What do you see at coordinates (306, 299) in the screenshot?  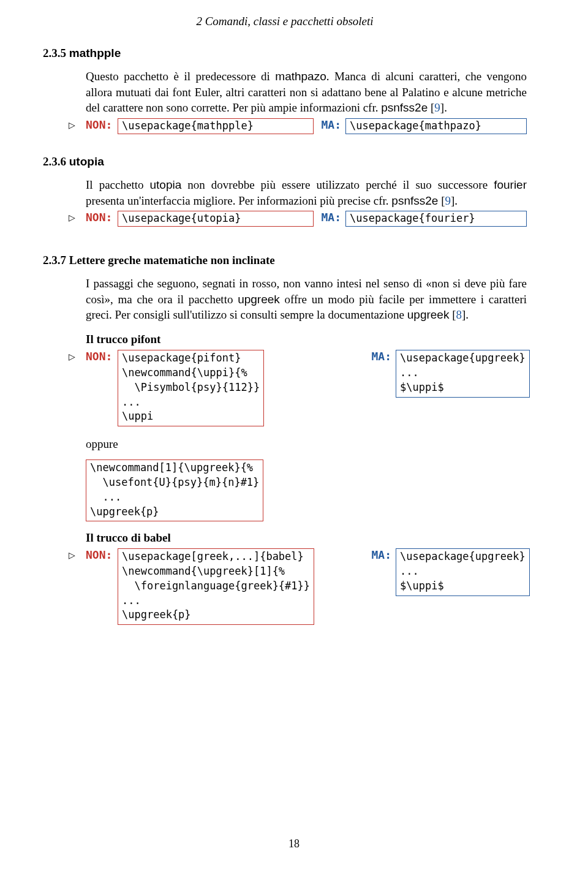 I see `para-237: I passaggi che seguono, segnati in rosso…` at bounding box center [306, 299].